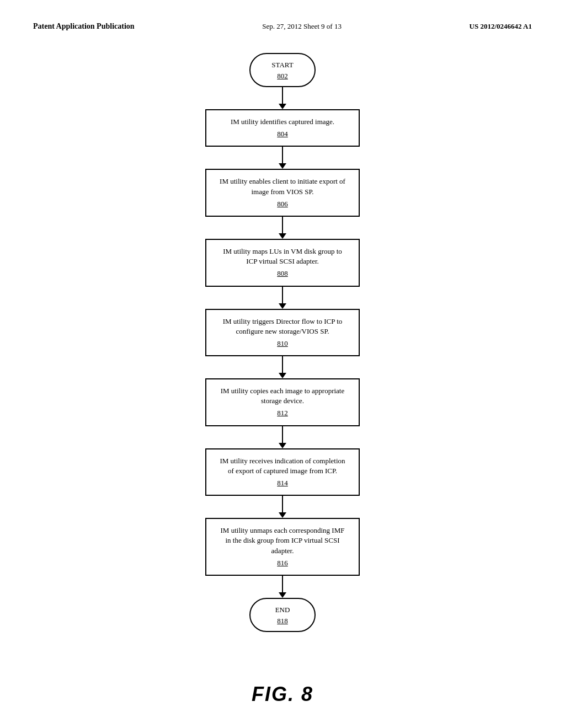 The height and width of the screenshot is (728, 565). What do you see at coordinates (282, 193) in the screenshot?
I see `node-806: IM utility enables client to initiate ex…` at bounding box center [282, 193].